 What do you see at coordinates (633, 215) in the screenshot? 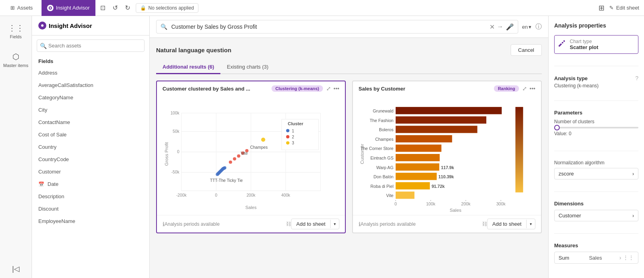
I see `dim-chevron: ›` at bounding box center [633, 215].